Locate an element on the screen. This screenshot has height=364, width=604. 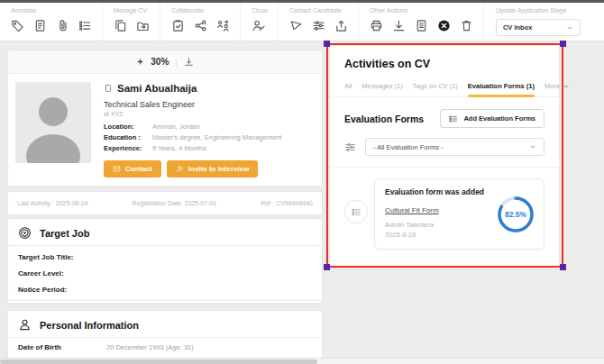
folder-move-icon is located at coordinates (142, 25).